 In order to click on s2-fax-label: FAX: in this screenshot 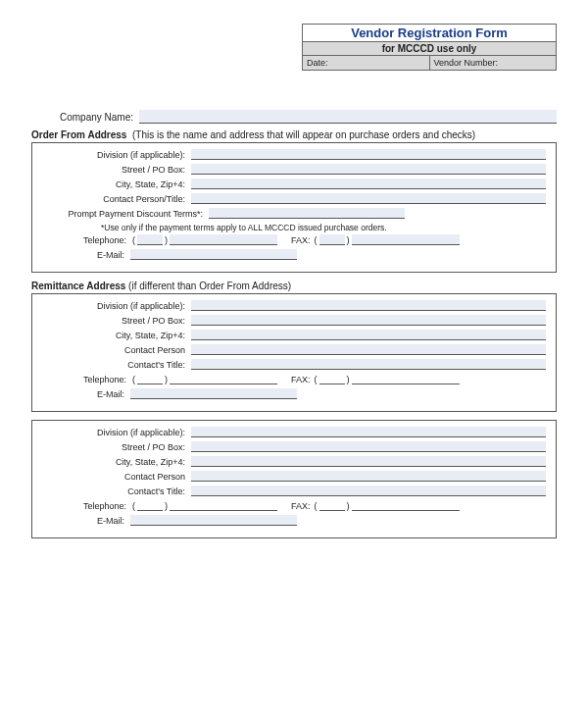, I will do `click(295, 380)`.